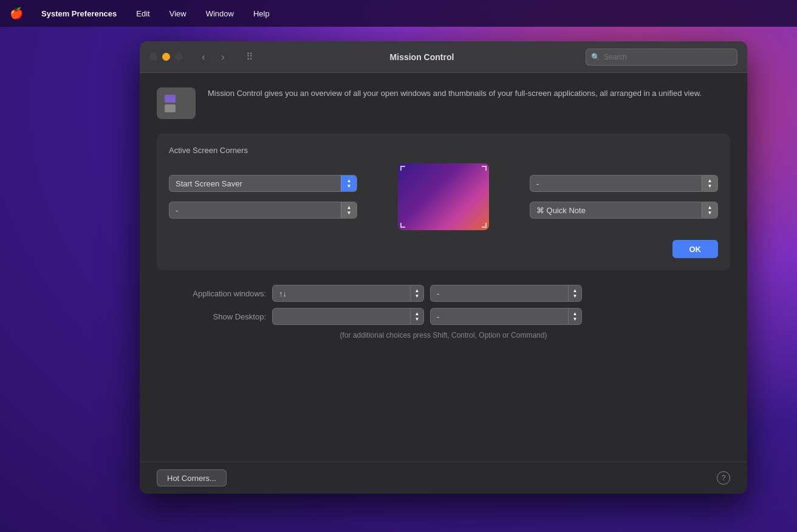 The width and height of the screenshot is (797, 532). What do you see at coordinates (484, 168) in the screenshot?
I see `preview-corner-tr` at bounding box center [484, 168].